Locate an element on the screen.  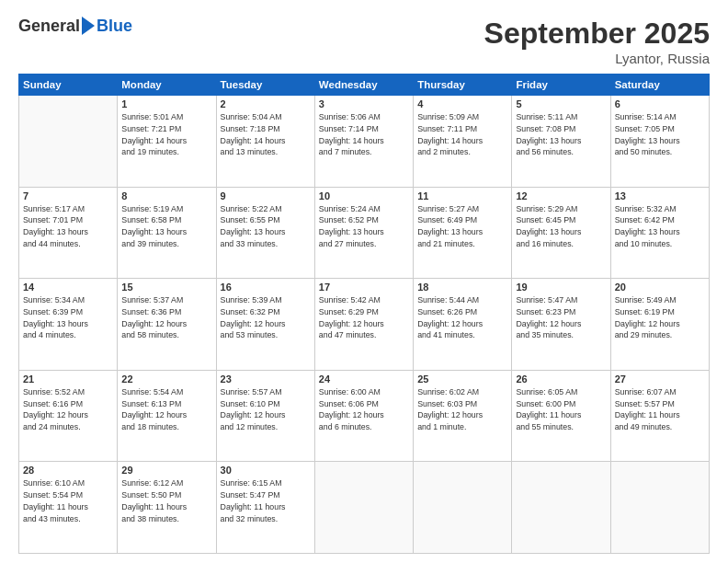
calendar-cell: 12Sunrise: 5:29 AMSunset: 6:45 PMDayligh… is located at coordinates (561, 233).